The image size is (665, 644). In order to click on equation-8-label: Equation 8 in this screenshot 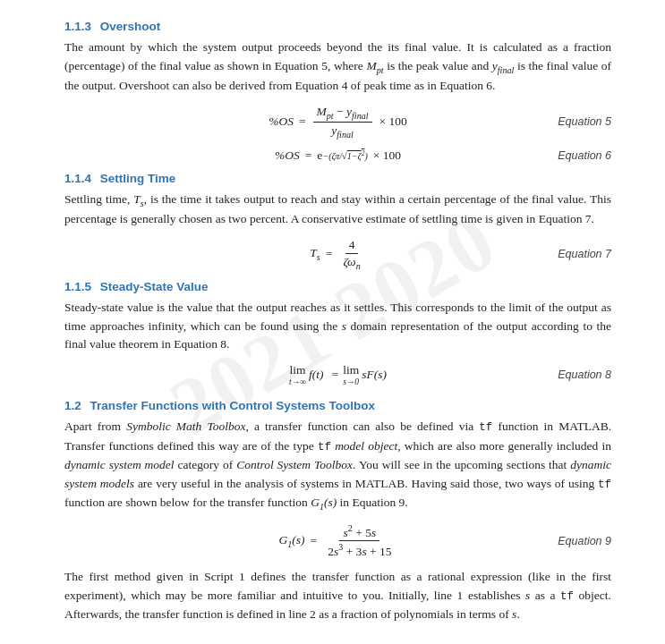, I will do `click(584, 375)`.